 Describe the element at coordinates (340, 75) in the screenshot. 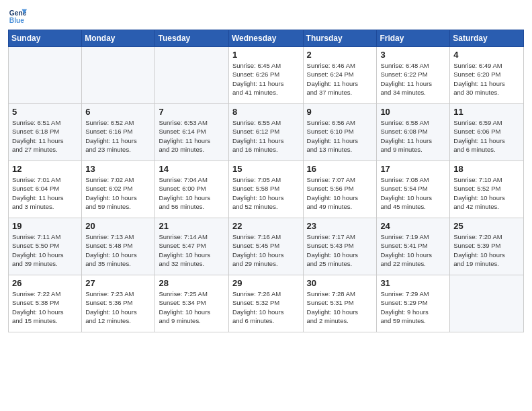

I see `calendar-cell: 2Sunrise: 6:46 AM Sunset: 6:24 PM Daylig…` at that location.